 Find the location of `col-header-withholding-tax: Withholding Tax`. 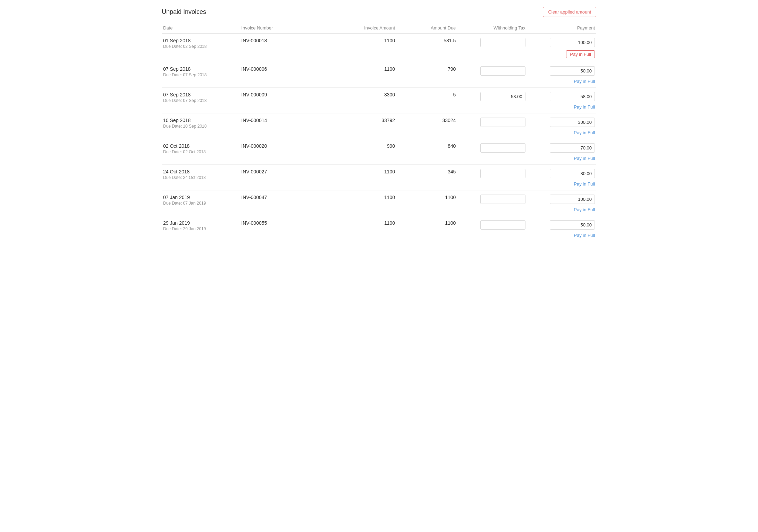

col-header-withholding-tax: Withholding Tax is located at coordinates (492, 28).